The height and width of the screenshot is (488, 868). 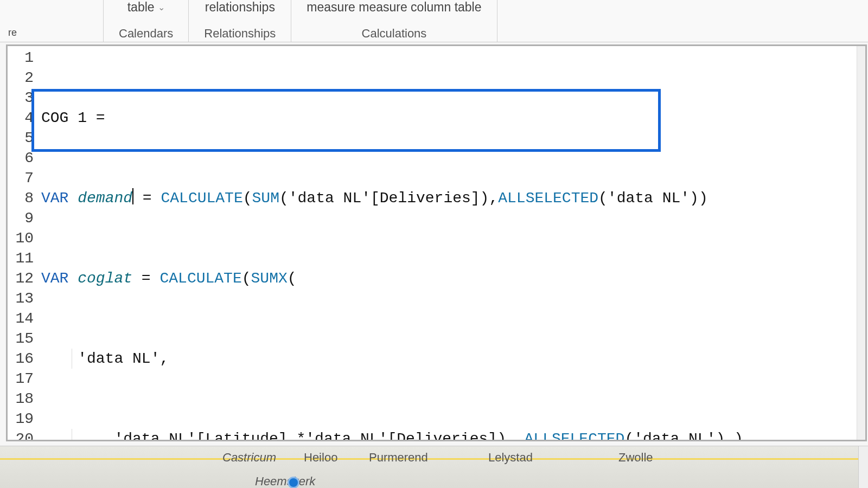 I want to click on map-road, so click(x=434, y=459).